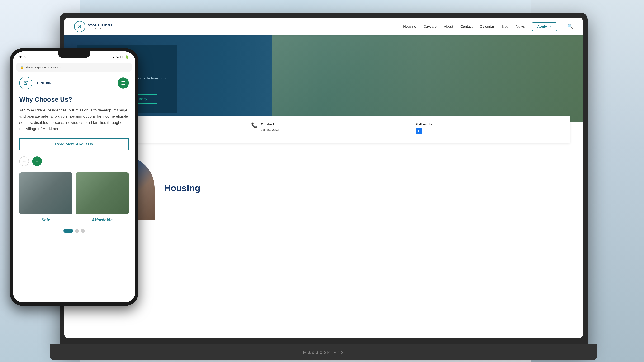  I want to click on phone-image-grid, so click(74, 193).